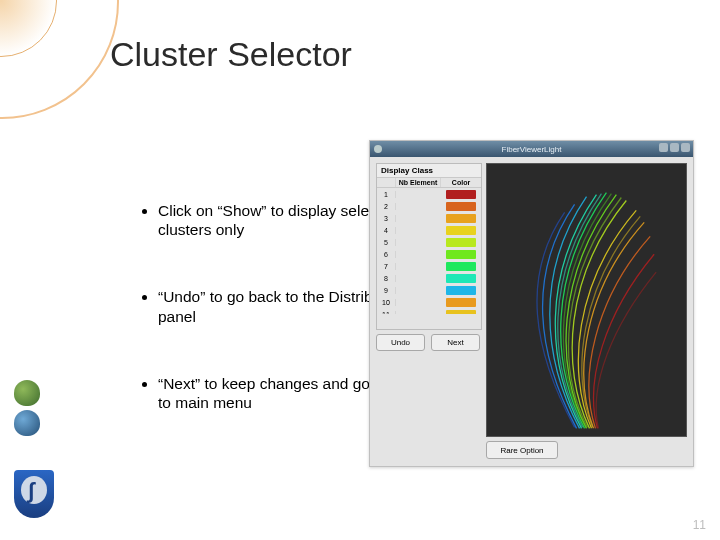 The height and width of the screenshot is (540, 720). I want to click on undo-button: Undo, so click(400, 342).